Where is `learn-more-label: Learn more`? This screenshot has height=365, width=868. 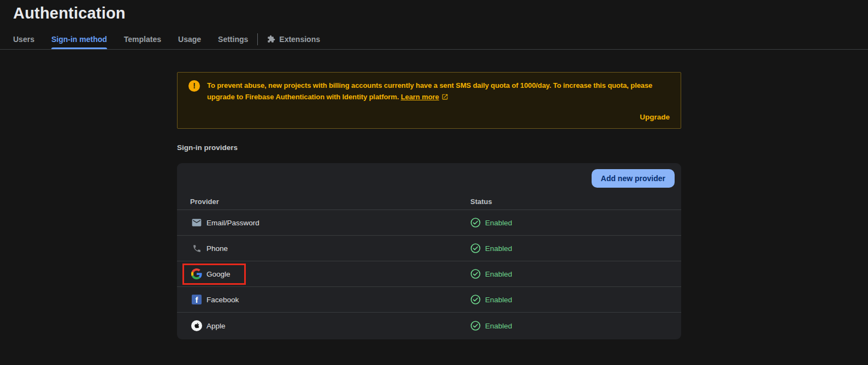 learn-more-label: Learn more is located at coordinates (420, 97).